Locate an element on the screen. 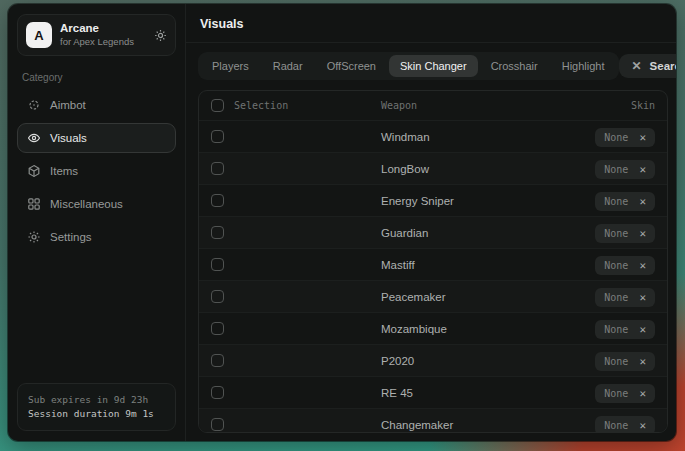  sidebar-item-label: Aimbot is located at coordinates (68, 105).